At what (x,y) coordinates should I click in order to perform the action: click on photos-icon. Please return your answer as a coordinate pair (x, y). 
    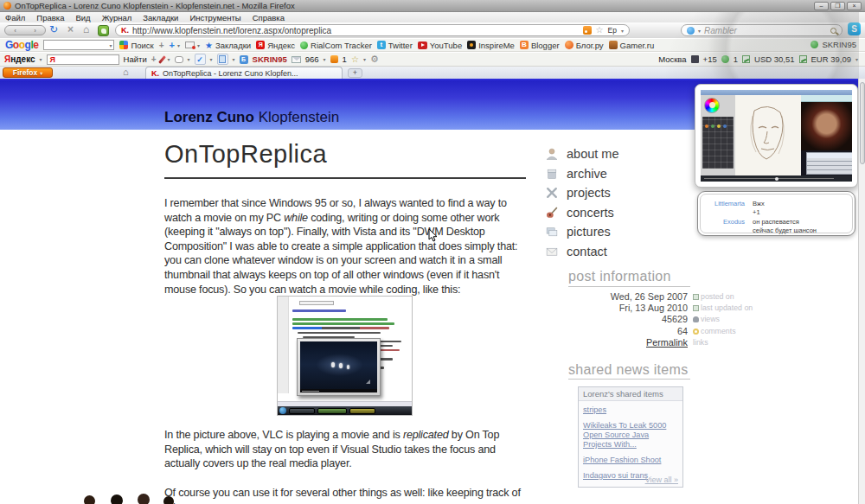
    Looking at the image, I should click on (552, 232).